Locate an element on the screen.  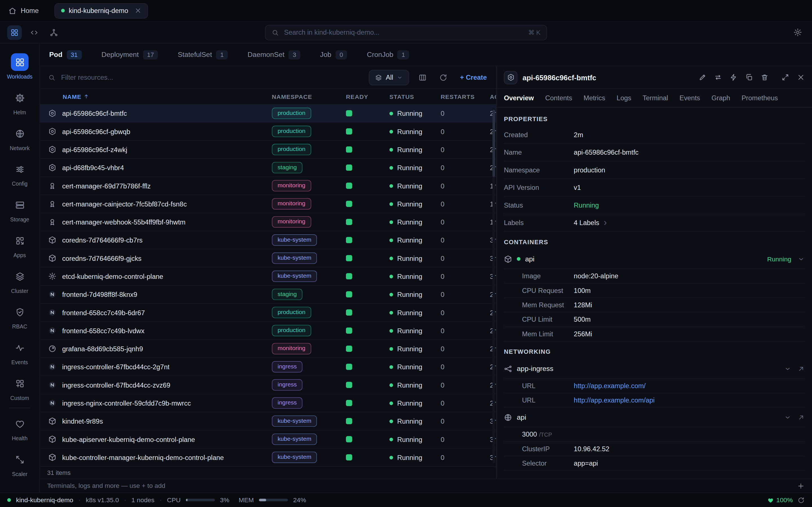
add-terminal-icon is located at coordinates (801, 486).